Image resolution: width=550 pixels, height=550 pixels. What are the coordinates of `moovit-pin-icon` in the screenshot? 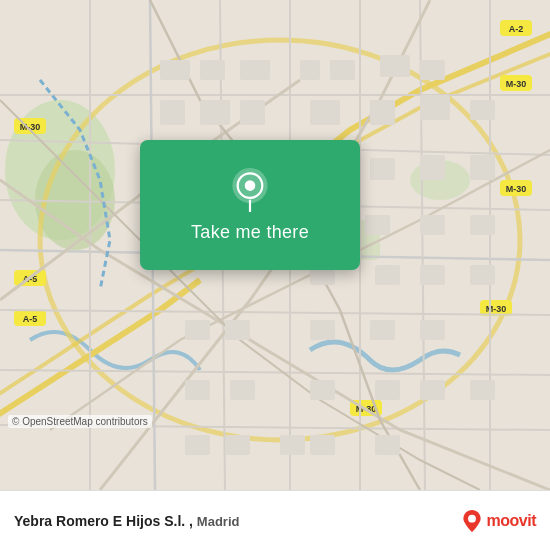 It's located at (472, 521).